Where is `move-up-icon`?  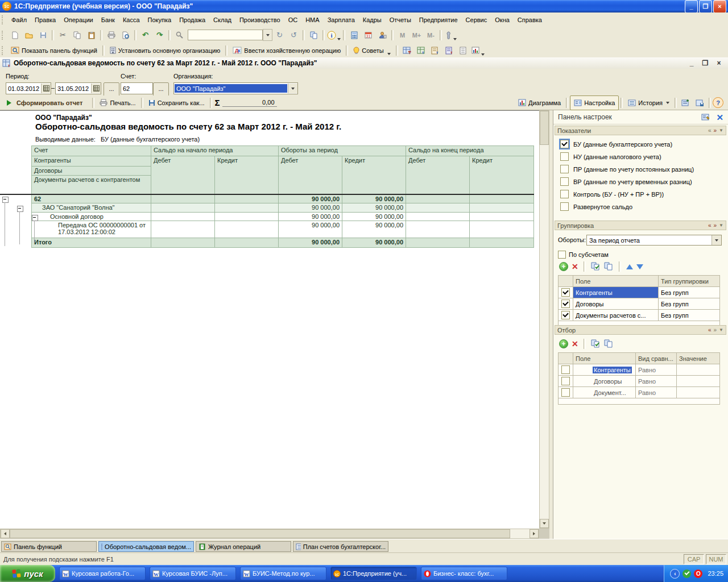
move-up-icon is located at coordinates (630, 267).